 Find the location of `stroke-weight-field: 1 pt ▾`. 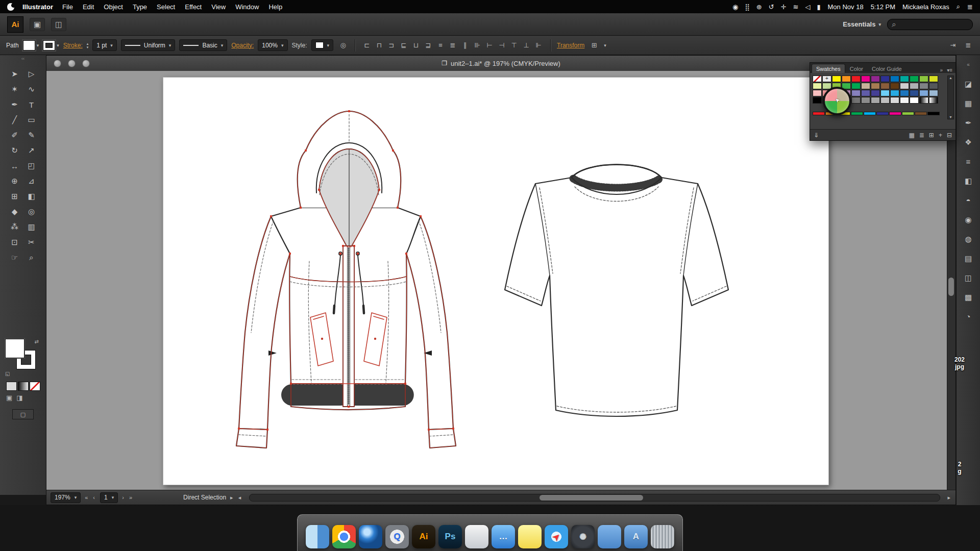

stroke-weight-field: 1 pt ▾ is located at coordinates (105, 45).